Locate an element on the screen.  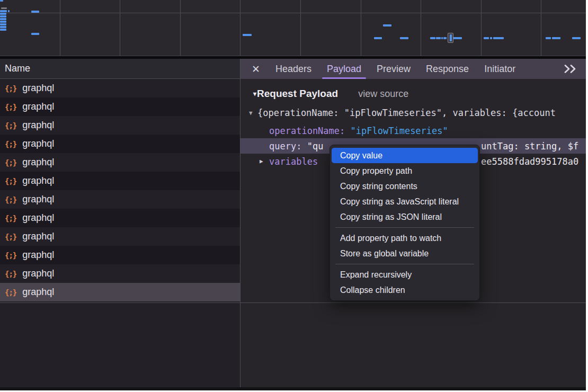
timeline-bar-grey is located at coordinates (4, 8).